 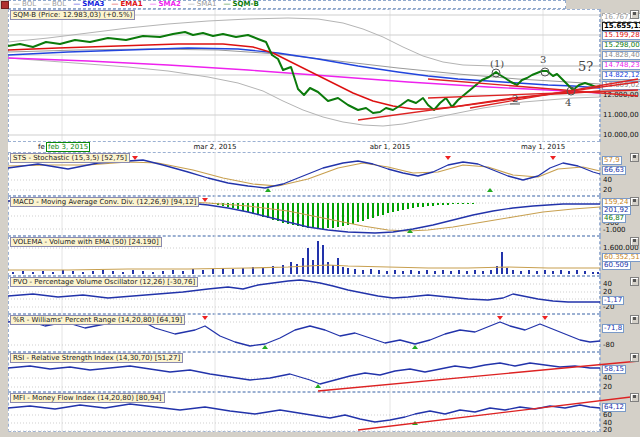 I want to click on value-box: 14.748,23, so click(x=621, y=66).